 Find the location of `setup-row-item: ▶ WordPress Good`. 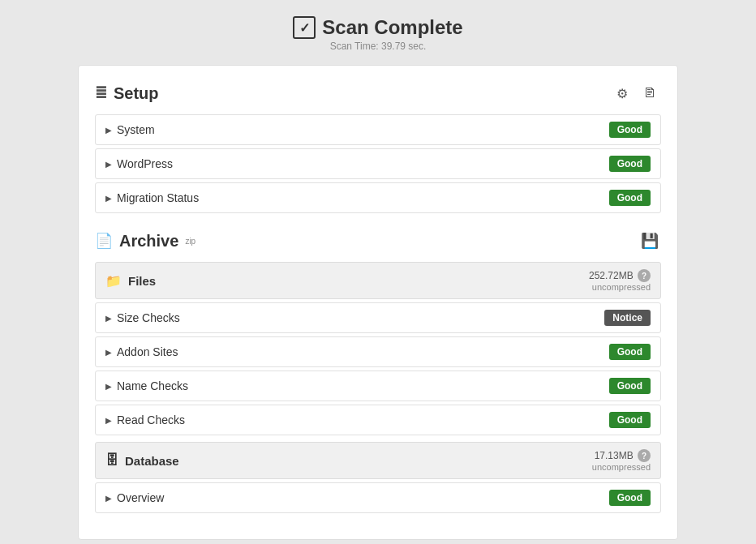

setup-row-item: ▶ WordPress Good is located at coordinates (378, 164).